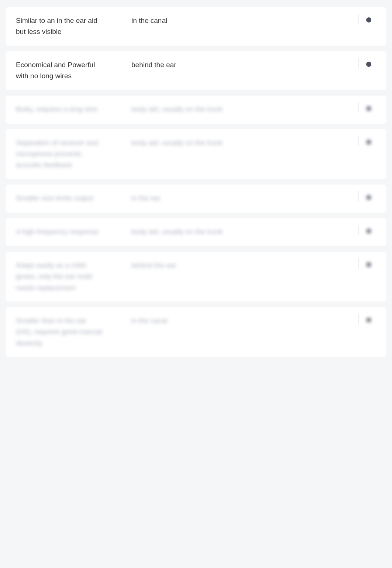 The height and width of the screenshot is (568, 392). Describe the element at coordinates (196, 232) in the screenshot. I see `card-row: d high frequency responsebody aid, usual…` at that location.